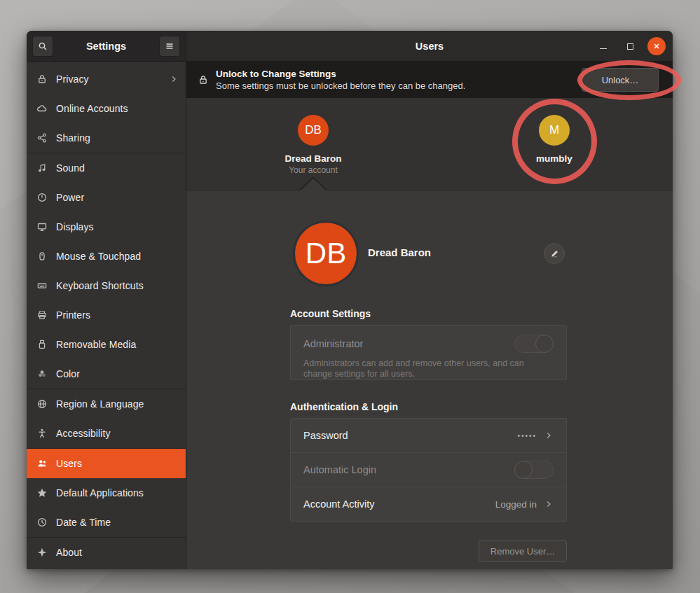 Image resolution: width=700 pixels, height=593 pixels. Describe the element at coordinates (344, 407) in the screenshot. I see `authentication-heading: Authentication & Login` at that location.